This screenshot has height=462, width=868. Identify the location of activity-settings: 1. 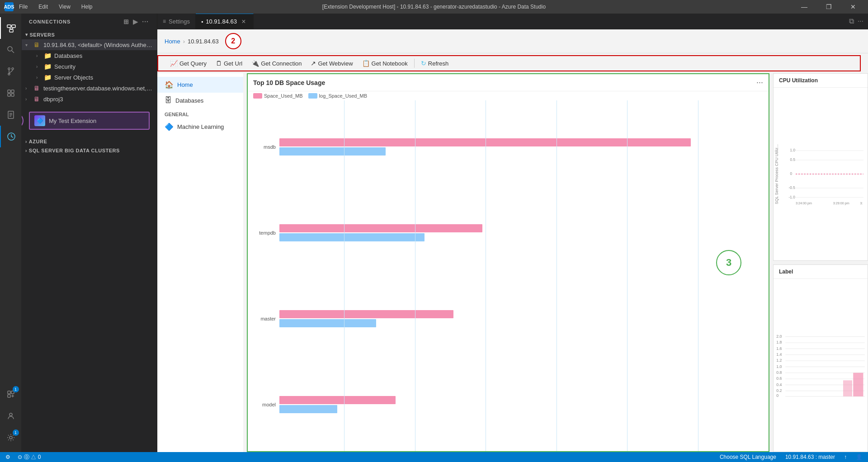
(11, 438).